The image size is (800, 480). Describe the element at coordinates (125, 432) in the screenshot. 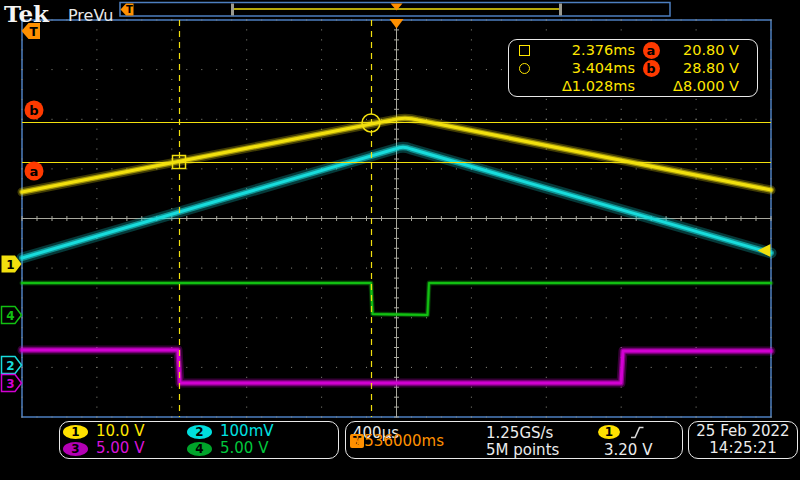

I see `channel-1-setting: 1 10.0 V` at that location.